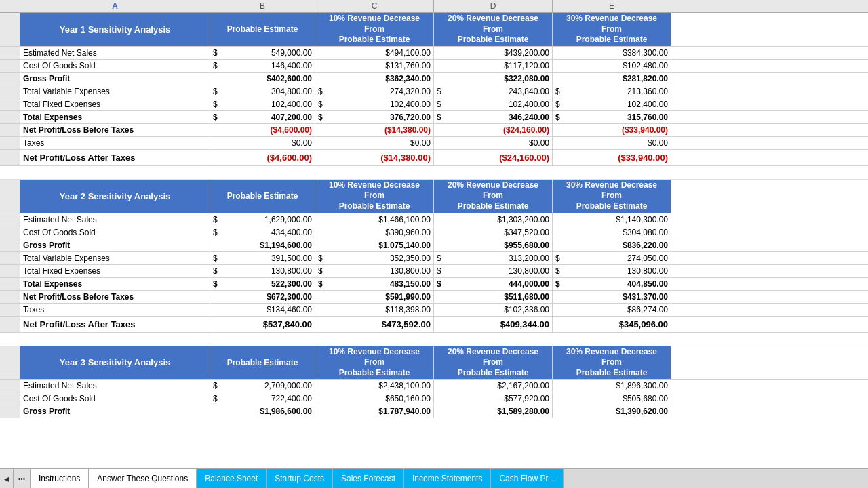 The height and width of the screenshot is (488, 868). What do you see at coordinates (434, 158) in the screenshot?
I see `table-row: Net Profit/Loss After Taxes($4,600.00)($…` at bounding box center [434, 158].